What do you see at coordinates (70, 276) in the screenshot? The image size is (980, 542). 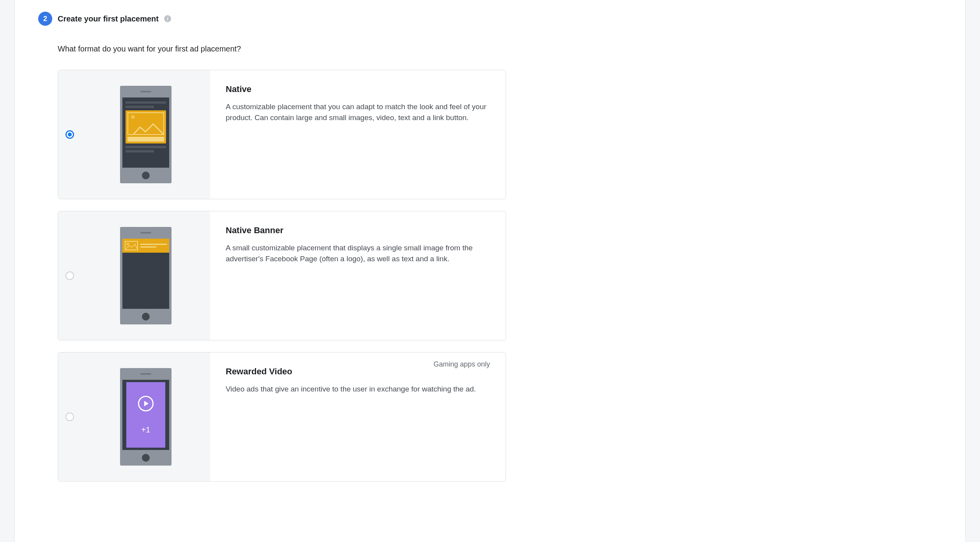 I see `radio-native-banner` at bounding box center [70, 276].